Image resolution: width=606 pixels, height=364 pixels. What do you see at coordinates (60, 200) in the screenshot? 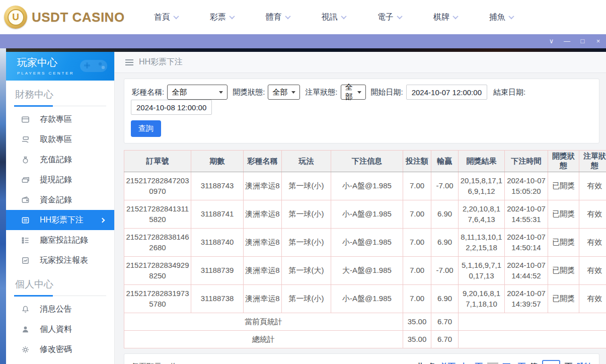
I see `sidebar-item-funds-records: 資金記錄` at bounding box center [60, 200].